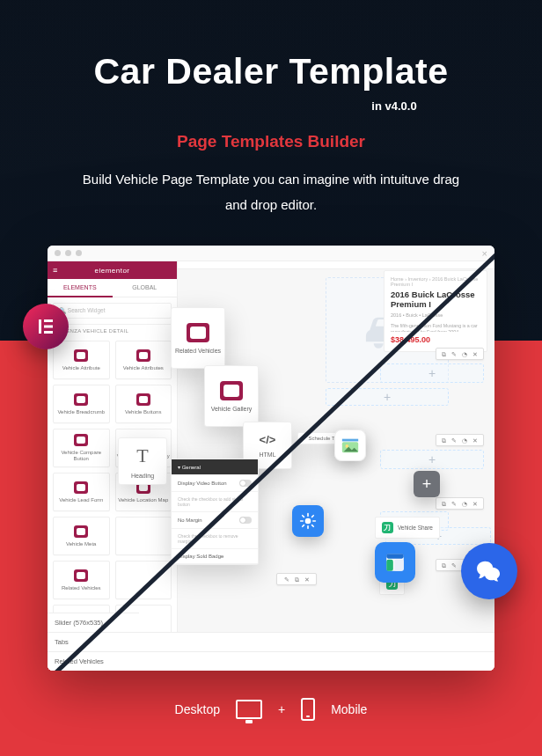 Image resolution: width=542 pixels, height=756 pixels. Describe the element at coordinates (271, 142) in the screenshot. I see `subtitle: Page Templates Builder` at that location.